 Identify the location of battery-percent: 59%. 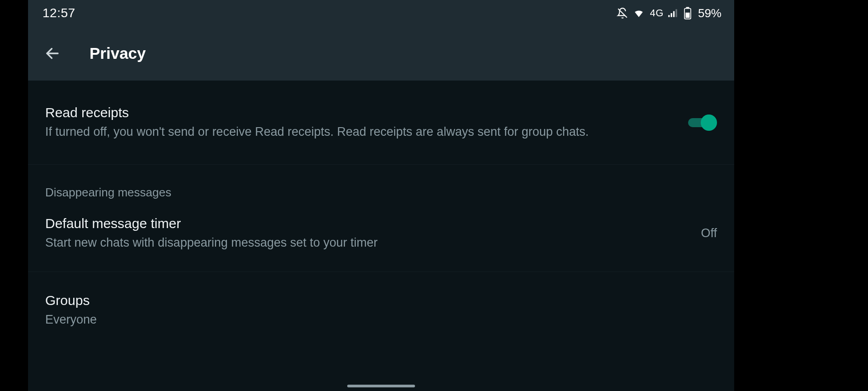
(710, 14).